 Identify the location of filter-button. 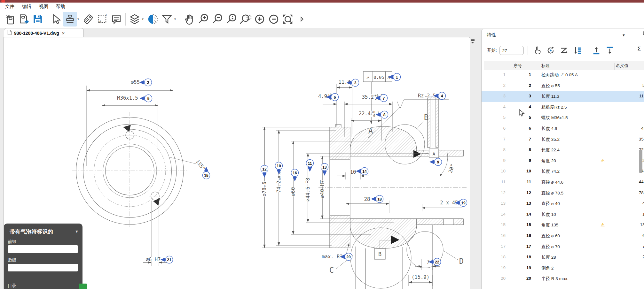
(167, 19).